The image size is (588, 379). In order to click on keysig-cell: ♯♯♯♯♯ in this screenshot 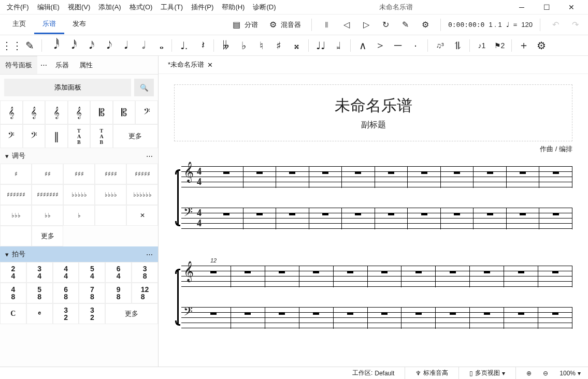, I will do `click(142, 174)`.